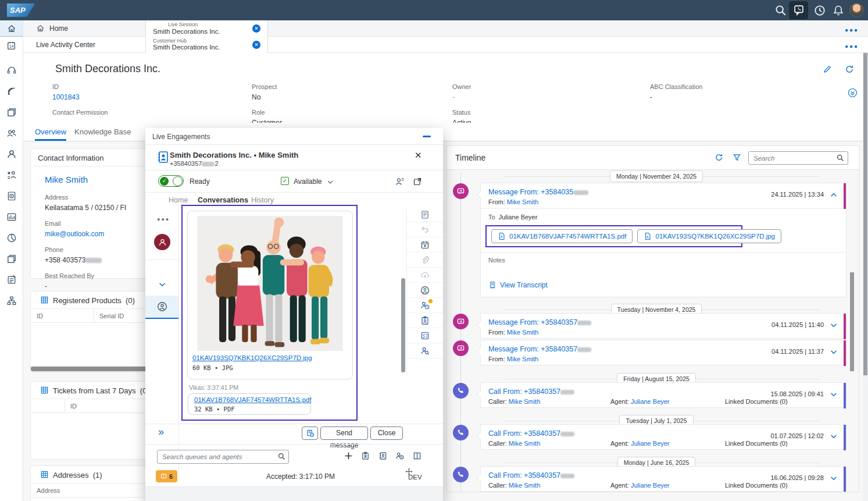  Describe the element at coordinates (207, 29) in the screenshot. I see `tab-live-session: Live Session Smith Decorations Inc. ✕` at that location.